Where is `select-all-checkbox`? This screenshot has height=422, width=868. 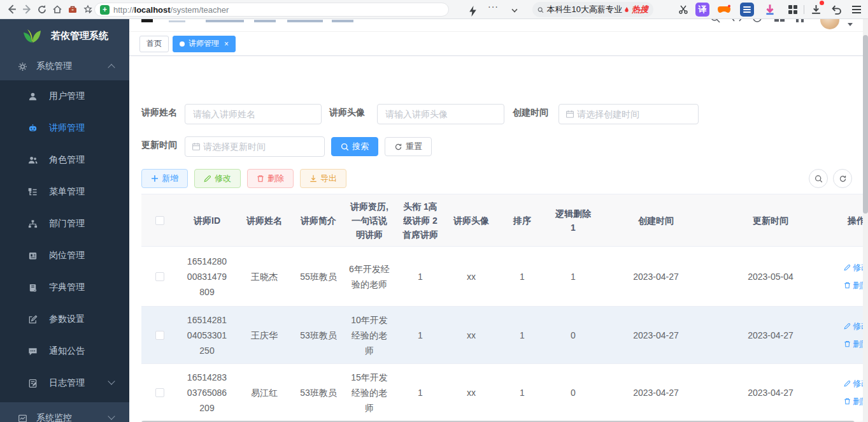
select-all-checkbox is located at coordinates (160, 221).